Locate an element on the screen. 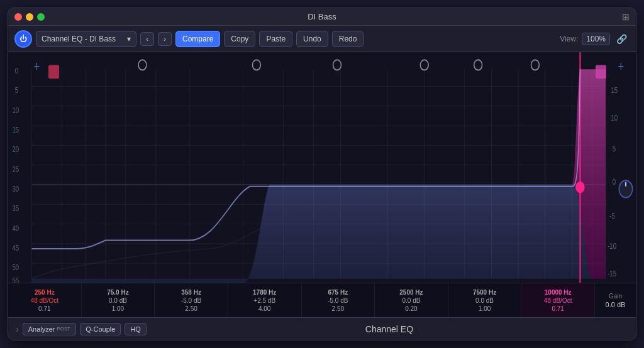 The width and height of the screenshot is (644, 348). plugin-title: Channel EQ is located at coordinates (389, 329).